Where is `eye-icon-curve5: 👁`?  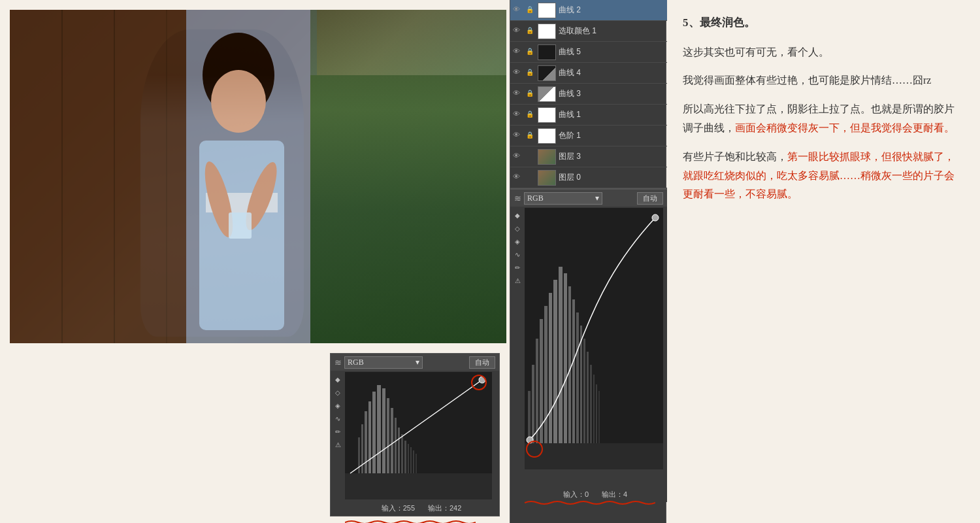
eye-icon-curve5: 👁 is located at coordinates (518, 52).